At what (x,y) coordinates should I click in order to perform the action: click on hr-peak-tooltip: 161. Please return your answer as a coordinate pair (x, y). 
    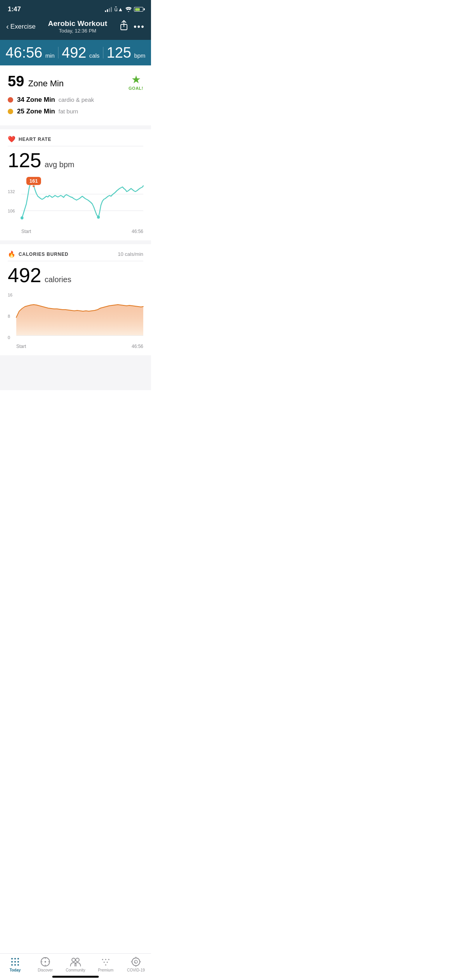
    Looking at the image, I should click on (34, 181).